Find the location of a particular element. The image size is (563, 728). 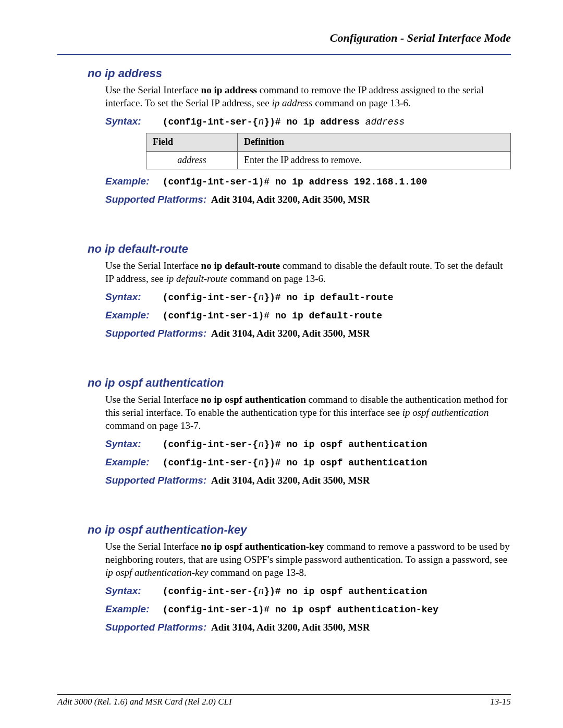

section-no-ip-default-route: no ip default-route Use the Serial Inter… is located at coordinates (284, 291).